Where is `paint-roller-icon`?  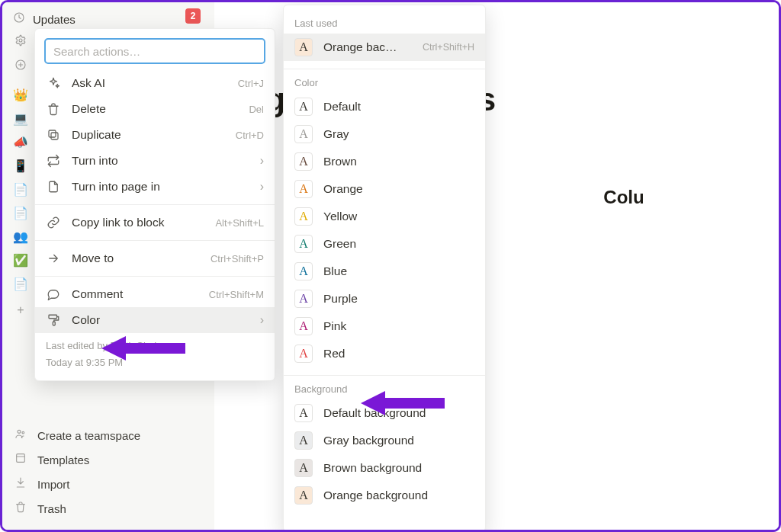 paint-roller-icon is located at coordinates (53, 320).